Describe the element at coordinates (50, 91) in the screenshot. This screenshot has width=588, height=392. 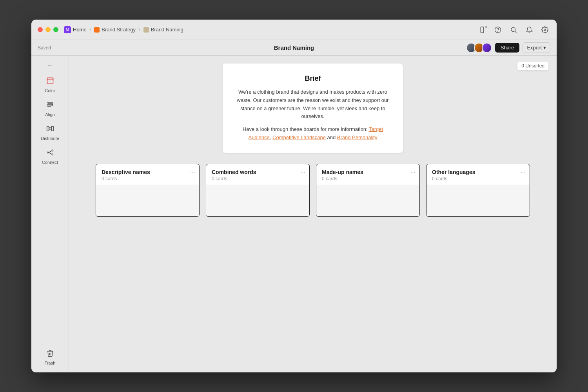
I see `sidebar-color-label: Color` at that location.